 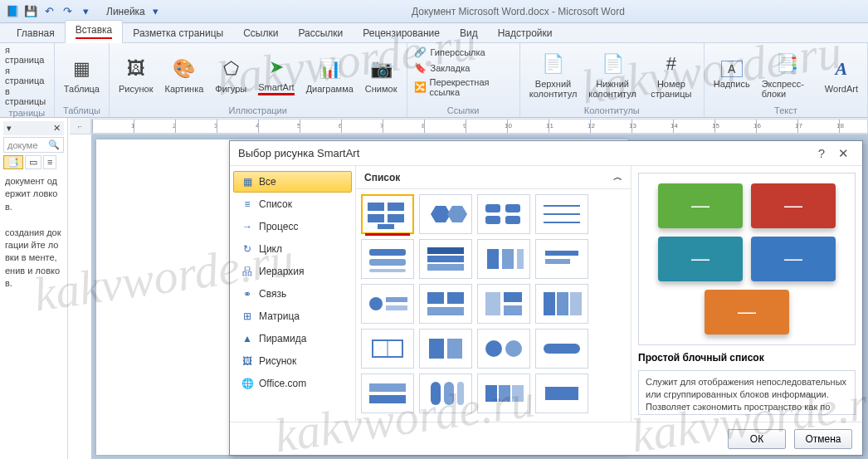 What do you see at coordinates (822, 153) in the screenshot?
I see `help-button: ?` at bounding box center [822, 153].